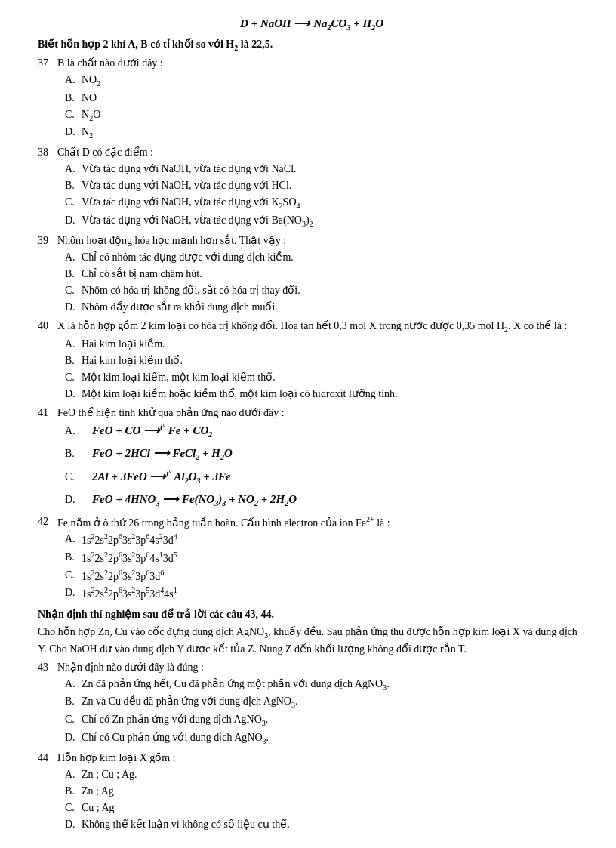  I want to click on question-38: 38 Chất D có đặc điểm : A. Vừa tác dụng …, so click(312, 187).